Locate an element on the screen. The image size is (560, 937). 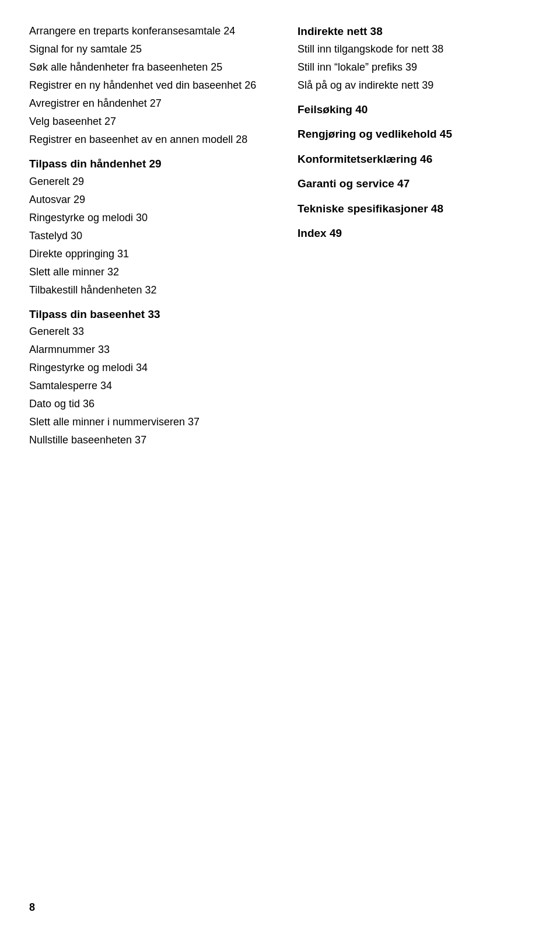
item-15: Tilbakestill håndenheten 32 is located at coordinates (146, 291).